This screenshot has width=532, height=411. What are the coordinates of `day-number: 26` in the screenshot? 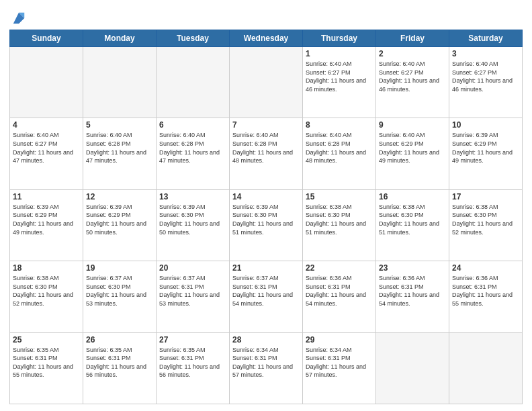 It's located at (120, 340).